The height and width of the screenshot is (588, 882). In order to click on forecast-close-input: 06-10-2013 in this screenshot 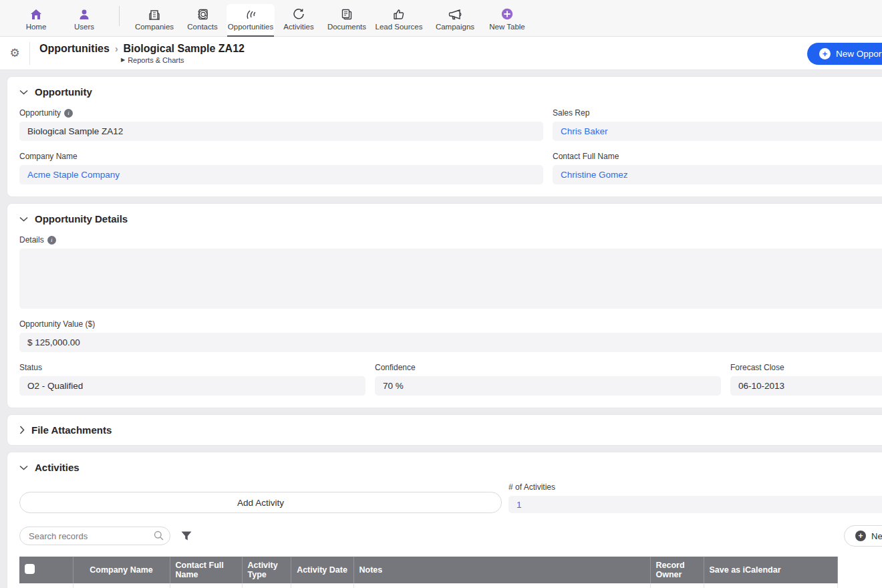, I will do `click(806, 386)`.